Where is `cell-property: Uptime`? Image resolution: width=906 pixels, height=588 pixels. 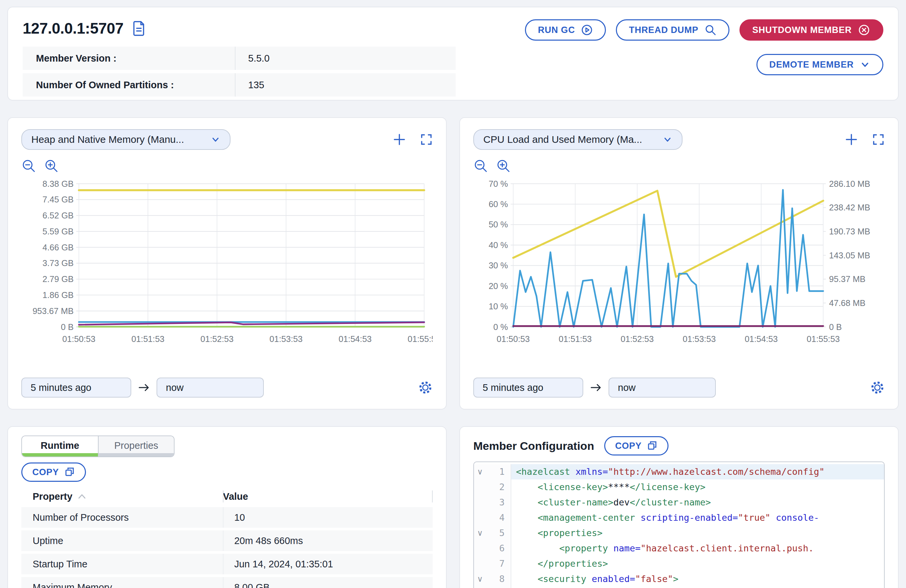 cell-property: Uptime is located at coordinates (122, 541).